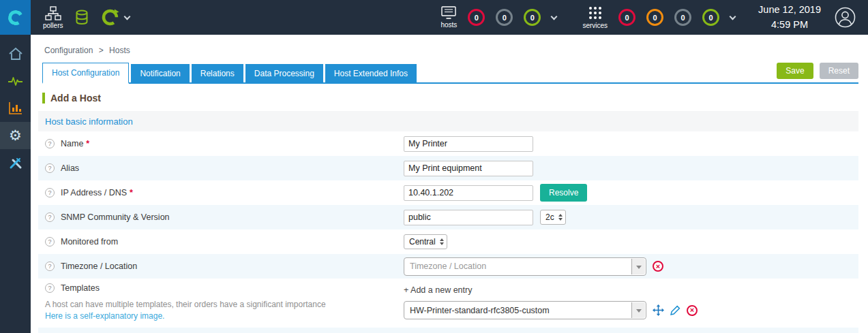  Describe the element at coordinates (218, 74) in the screenshot. I see `tab-relations: Relations` at that location.